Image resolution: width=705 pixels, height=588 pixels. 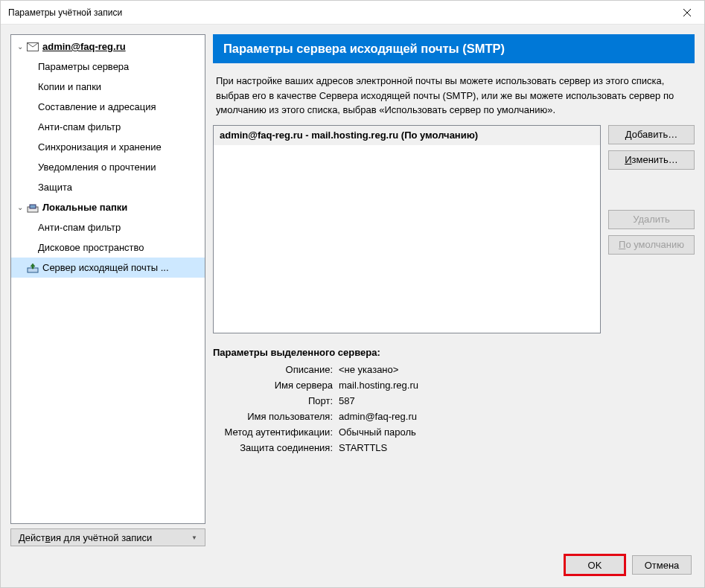 What do you see at coordinates (108, 147) in the screenshot?
I see `tree-item-sync: ·Синхронизация и хранение` at bounding box center [108, 147].